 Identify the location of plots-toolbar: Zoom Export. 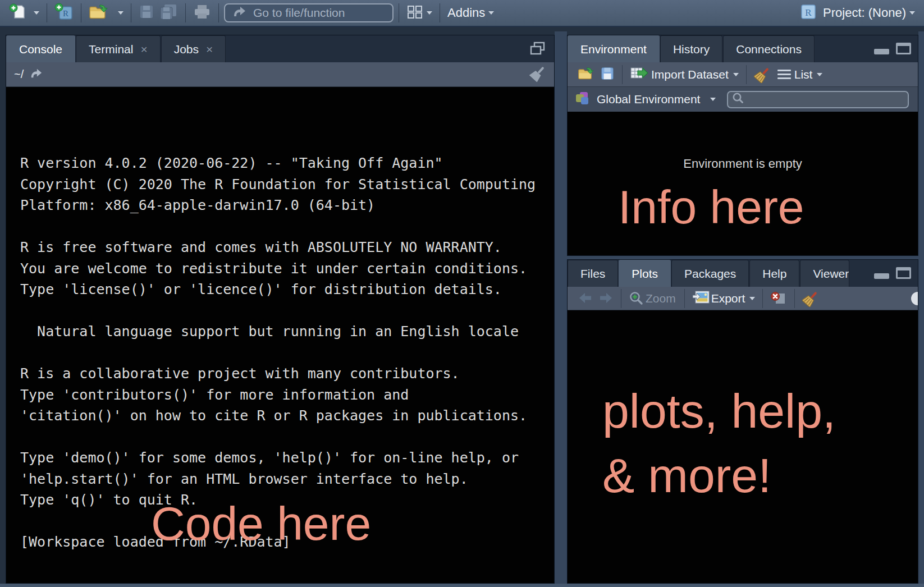
(743, 299).